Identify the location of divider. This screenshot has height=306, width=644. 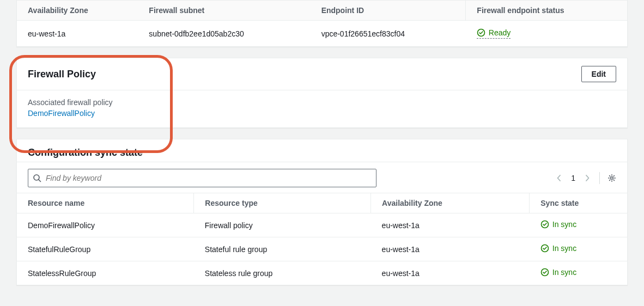
(599, 178).